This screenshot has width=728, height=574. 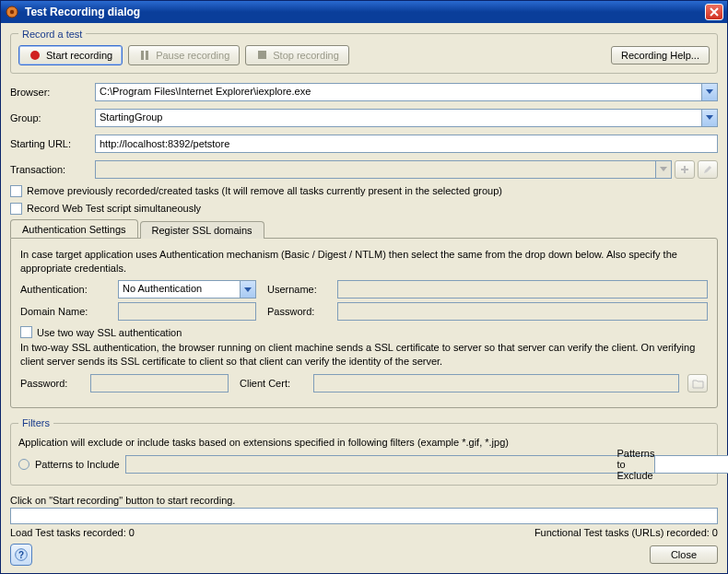 What do you see at coordinates (406, 118) in the screenshot?
I see `group-combo: StartingGroup` at bounding box center [406, 118].